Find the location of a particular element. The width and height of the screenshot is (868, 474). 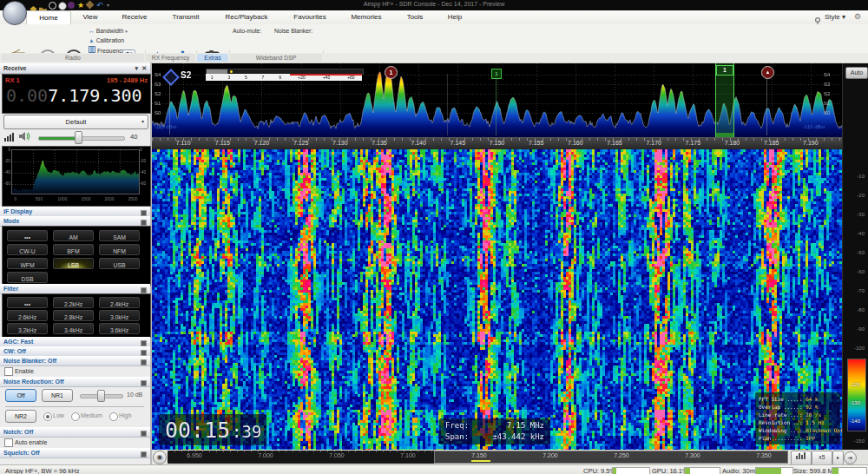

tune-marker: ▲ is located at coordinates (767, 73).